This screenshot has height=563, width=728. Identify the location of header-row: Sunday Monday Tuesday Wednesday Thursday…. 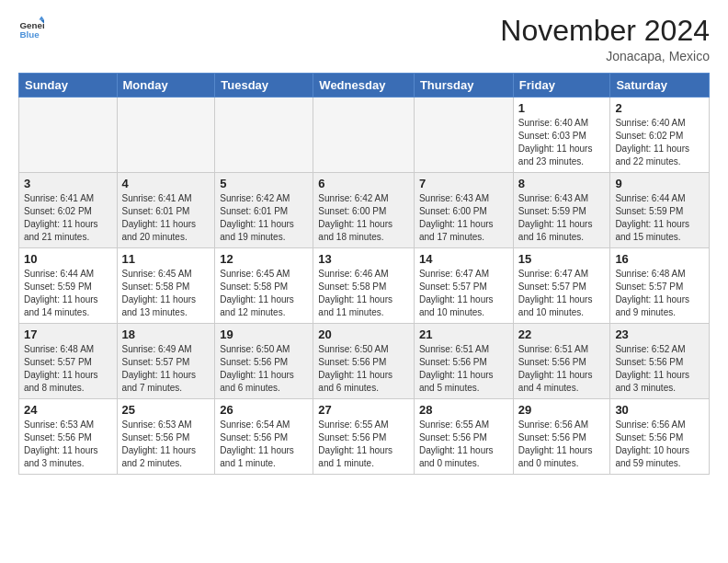
(364, 86).